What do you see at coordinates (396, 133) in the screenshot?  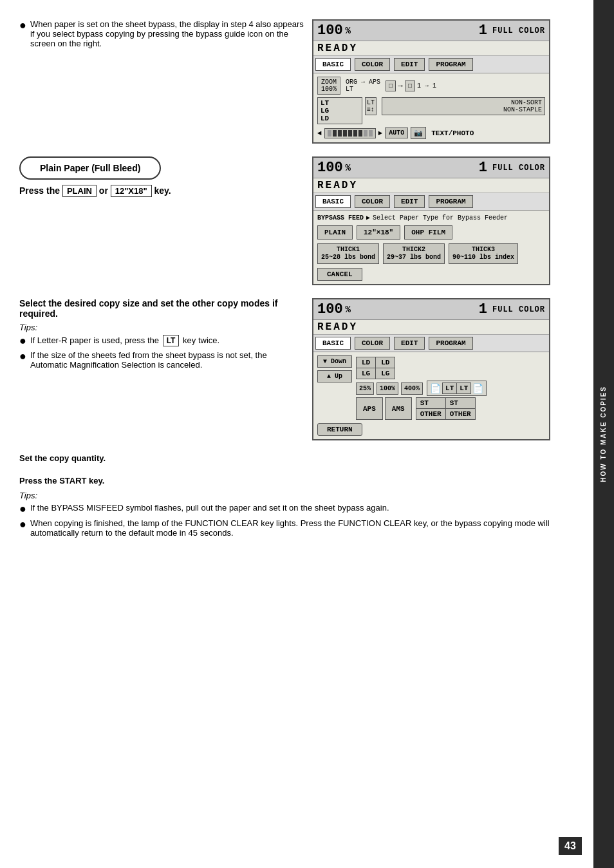 I see `auto-btn: AUTO` at bounding box center [396, 133].